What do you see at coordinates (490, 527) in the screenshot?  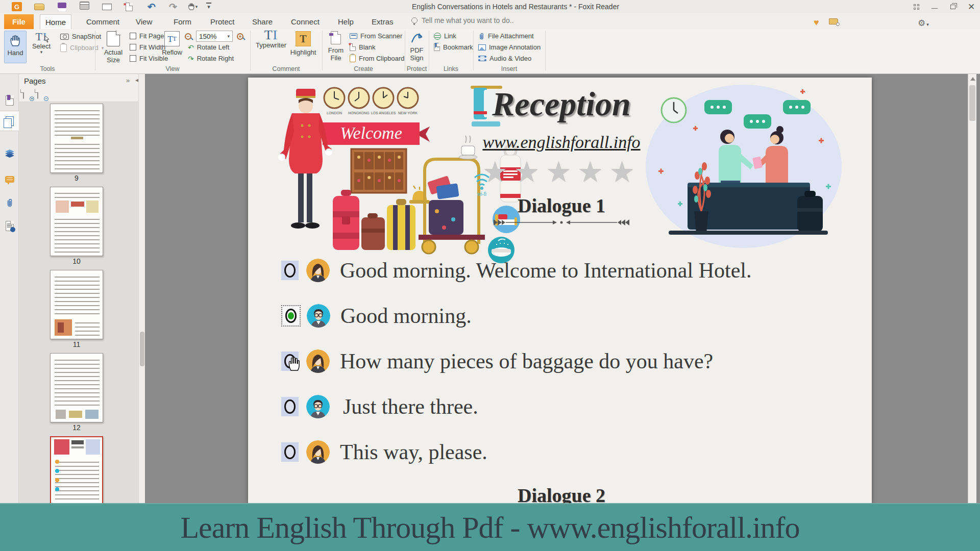 I see `promo-banner: Learn English Through Pdf - www.englishf…` at bounding box center [490, 527].